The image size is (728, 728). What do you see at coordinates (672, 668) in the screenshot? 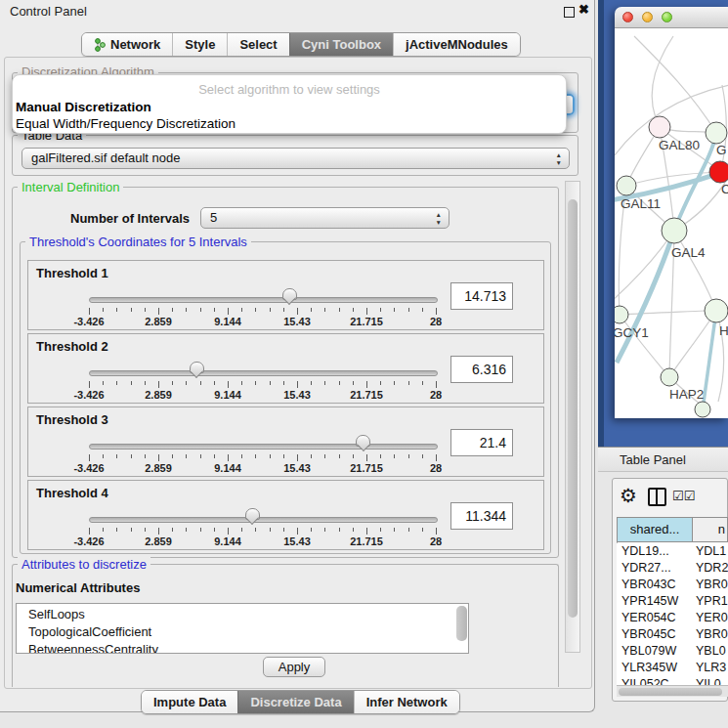
I see `table-row: YLR345WYLR3` at bounding box center [672, 668].